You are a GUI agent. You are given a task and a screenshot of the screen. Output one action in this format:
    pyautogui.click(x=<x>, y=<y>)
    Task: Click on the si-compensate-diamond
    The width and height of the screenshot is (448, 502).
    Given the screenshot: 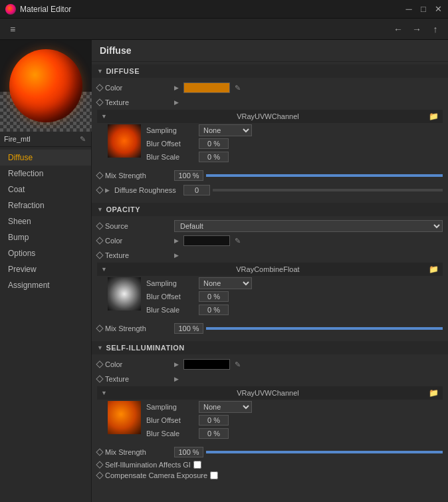 What is the action you would take?
    pyautogui.click(x=100, y=475)
    